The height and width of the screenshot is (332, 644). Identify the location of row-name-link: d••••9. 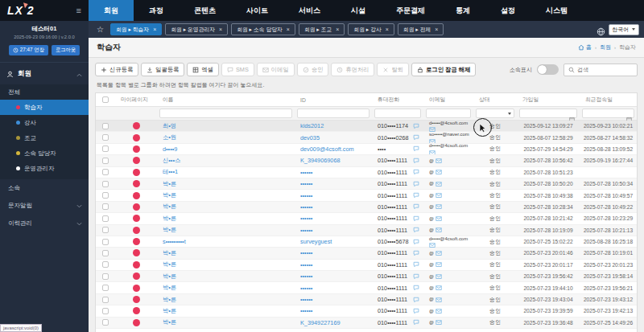
(170, 150).